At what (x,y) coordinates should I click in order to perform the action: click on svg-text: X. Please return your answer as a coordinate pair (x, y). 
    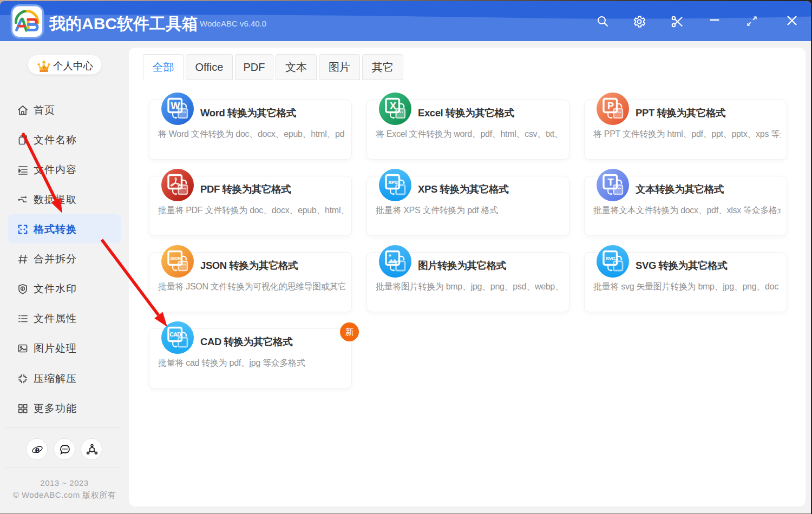
    Looking at the image, I should click on (393, 106).